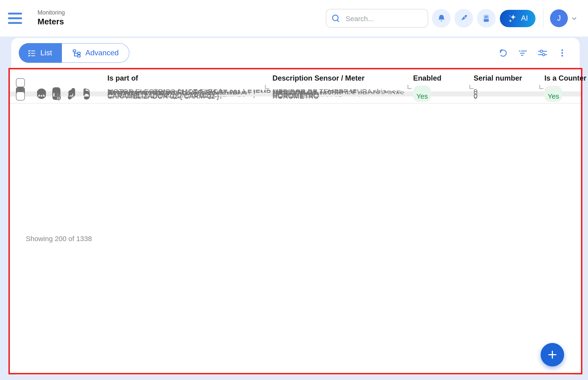 This screenshot has width=588, height=380. I want to click on ai-assistant-button: AI, so click(518, 18).